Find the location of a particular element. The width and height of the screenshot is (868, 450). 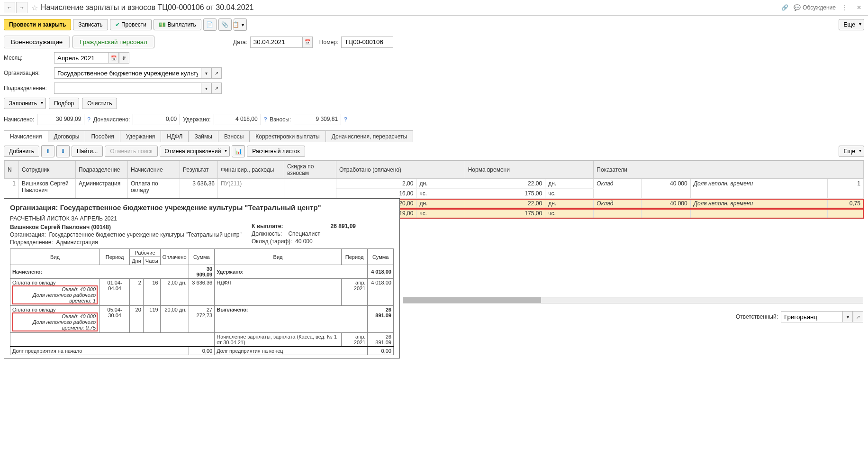

move-down-button: ⬇ is located at coordinates (63, 151).